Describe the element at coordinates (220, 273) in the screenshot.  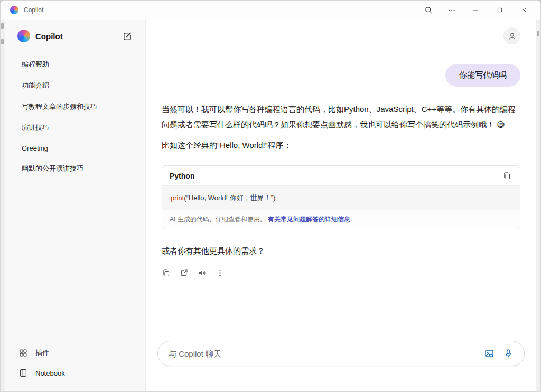
I see `more-vertical-icon` at that location.